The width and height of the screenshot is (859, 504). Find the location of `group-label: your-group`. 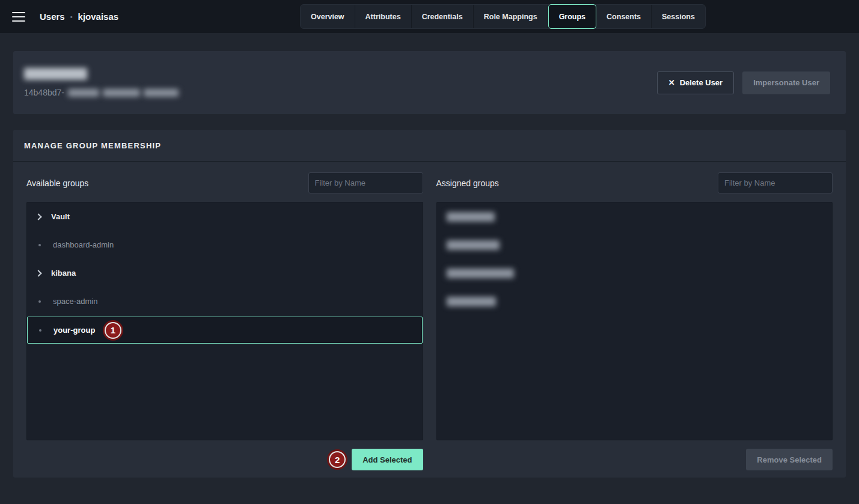

group-label: your-group is located at coordinates (75, 330).